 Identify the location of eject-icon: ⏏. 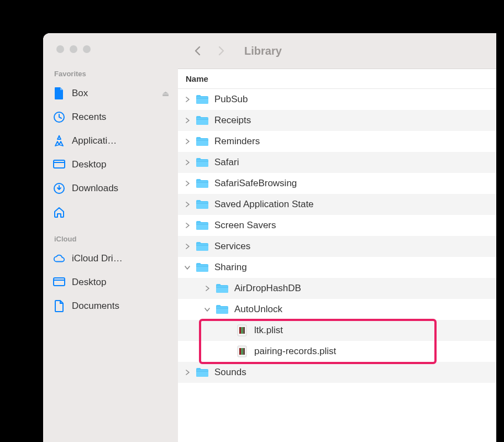
(166, 93).